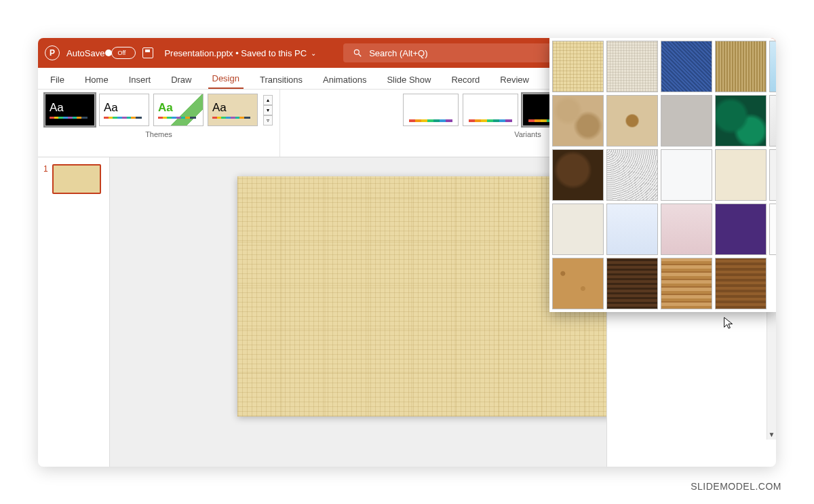 This screenshot has height=504, width=814. What do you see at coordinates (578, 66) in the screenshot?
I see `texture-linen` at bounding box center [578, 66].